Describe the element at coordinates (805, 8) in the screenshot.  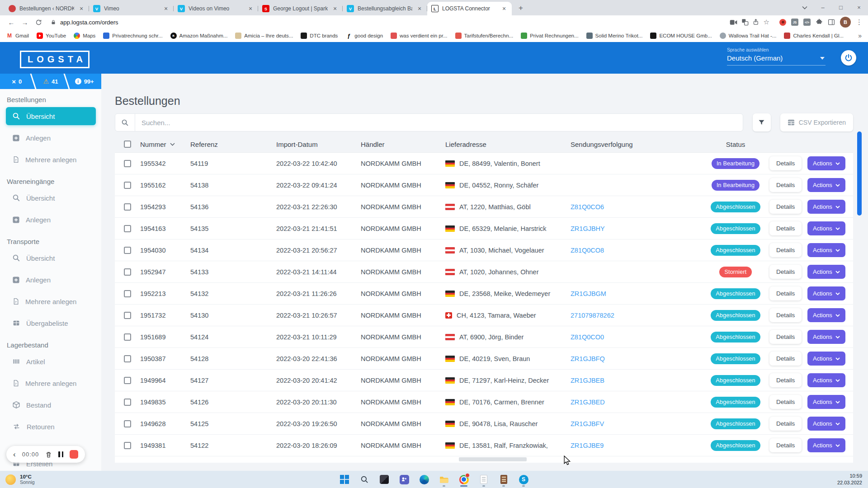
I see `tab-search-icon` at that location.